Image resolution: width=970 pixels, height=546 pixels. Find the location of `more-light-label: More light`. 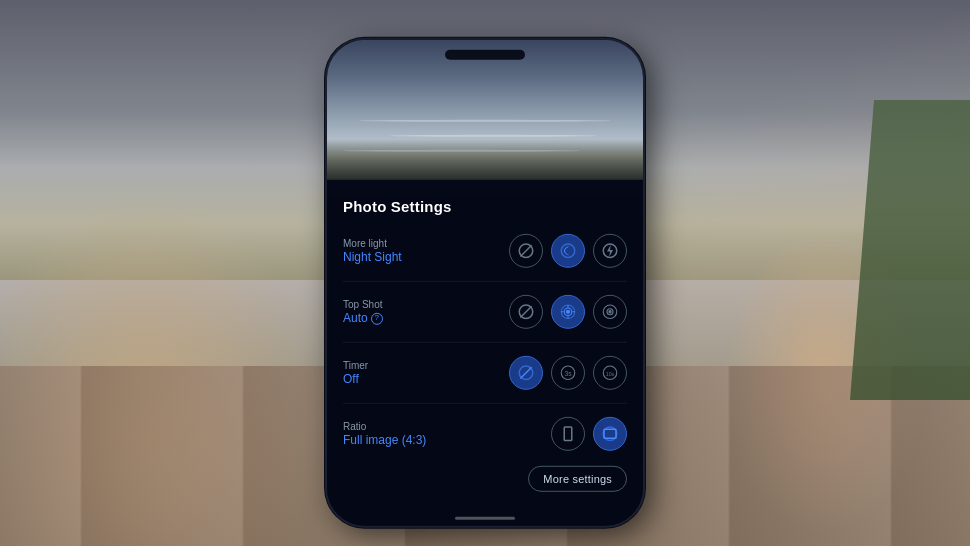

more-light-label: More light is located at coordinates (426, 244).